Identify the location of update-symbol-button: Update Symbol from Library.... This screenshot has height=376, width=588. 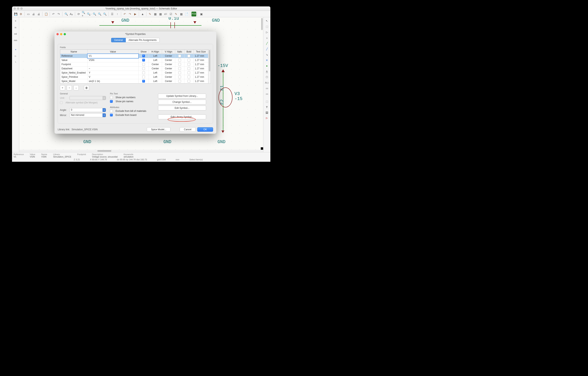
(182, 96).